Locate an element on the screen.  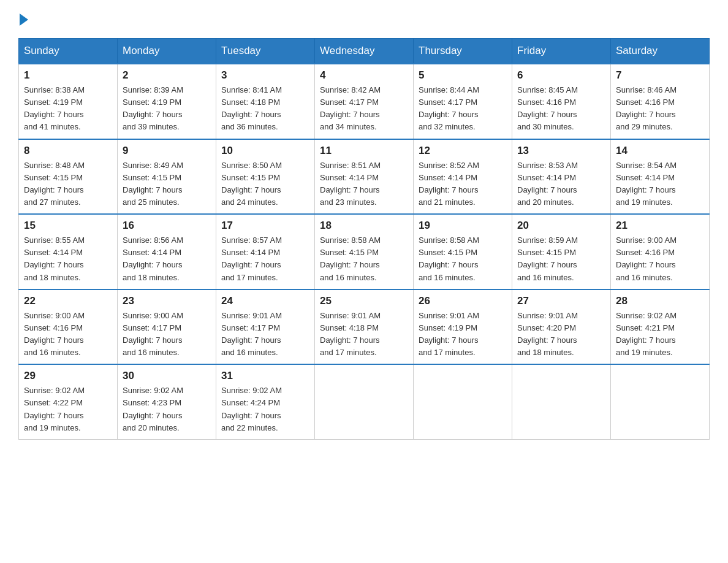
calendar-cell: 9Sunrise: 8:49 AMSunset: 4:15 PMDaylight… is located at coordinates (167, 177).